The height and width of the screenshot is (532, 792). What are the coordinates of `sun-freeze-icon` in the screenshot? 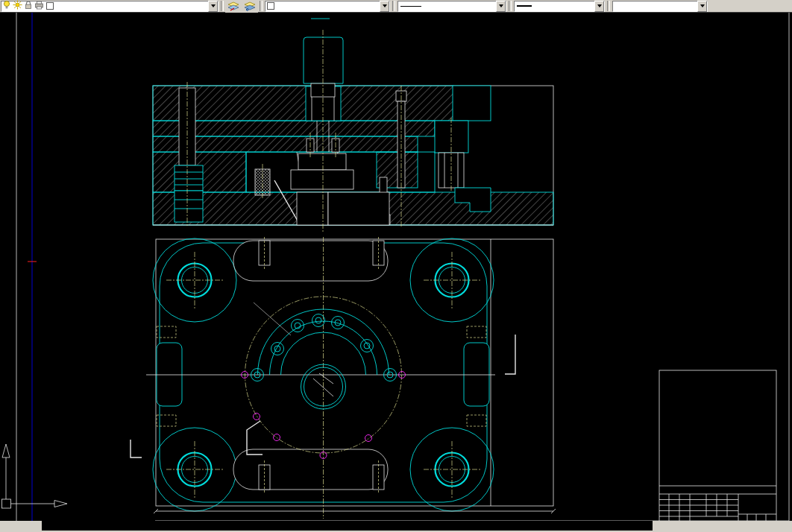 It's located at (18, 6).